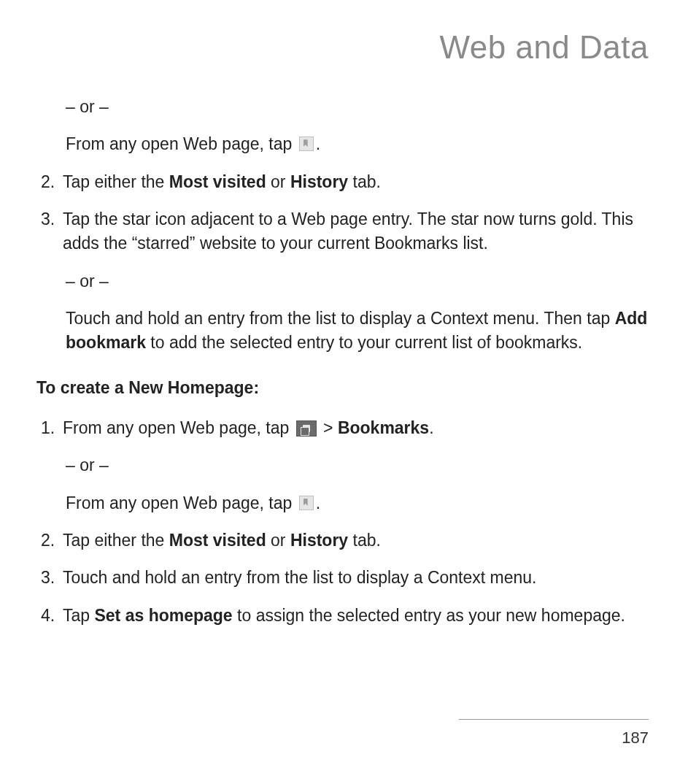 The height and width of the screenshot is (784, 696). Describe the element at coordinates (79, 615) in the screenshot. I see `text: Tap` at that location.